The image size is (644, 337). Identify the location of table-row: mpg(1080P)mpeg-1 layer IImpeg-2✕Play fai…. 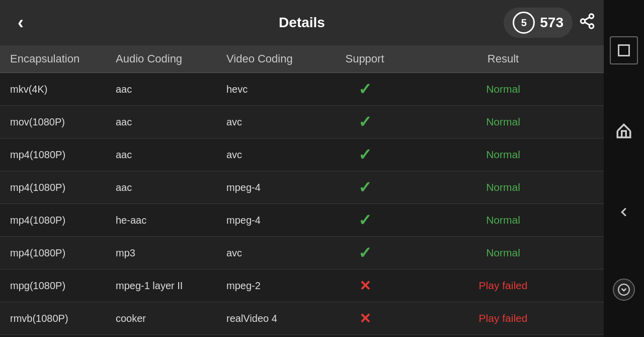
(302, 286).